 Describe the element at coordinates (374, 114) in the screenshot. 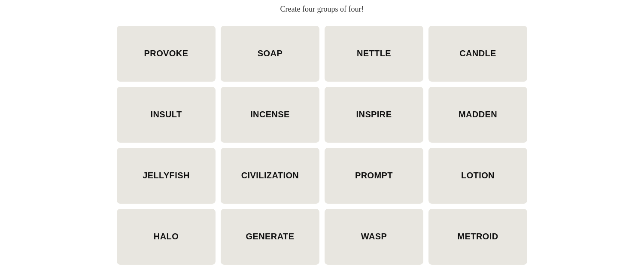

I see `tile-label-inspire: INSPIRE` at that location.